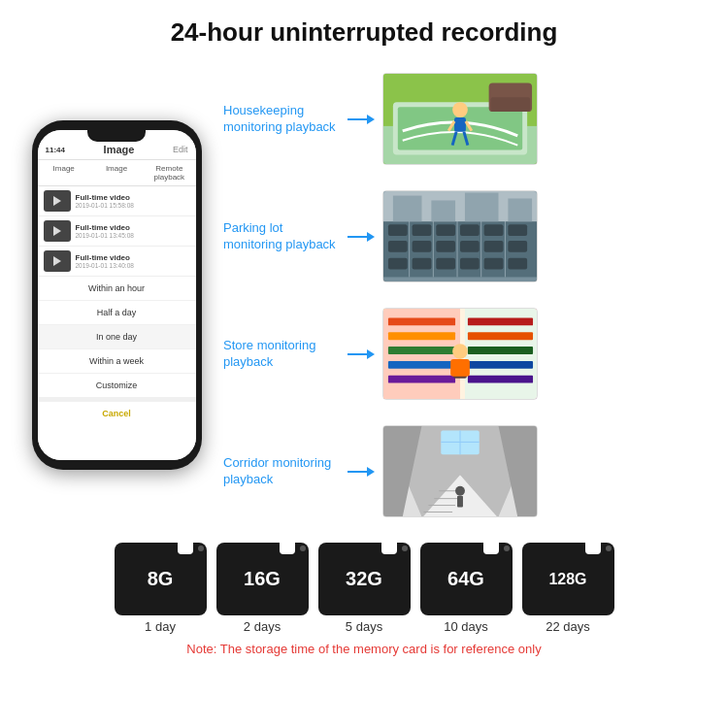  What do you see at coordinates (133, 227) in the screenshot?
I see `video-title-2: Full-time video` at bounding box center [133, 227].